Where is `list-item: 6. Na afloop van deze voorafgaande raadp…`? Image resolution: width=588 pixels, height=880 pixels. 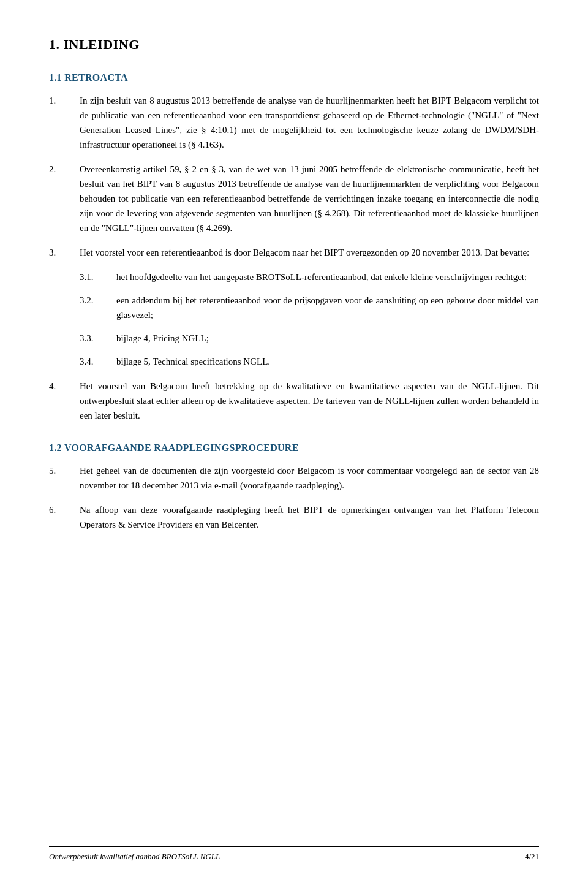 list-item: 6. Na afloop van deze voorafgaande raadp… is located at coordinates (294, 517).